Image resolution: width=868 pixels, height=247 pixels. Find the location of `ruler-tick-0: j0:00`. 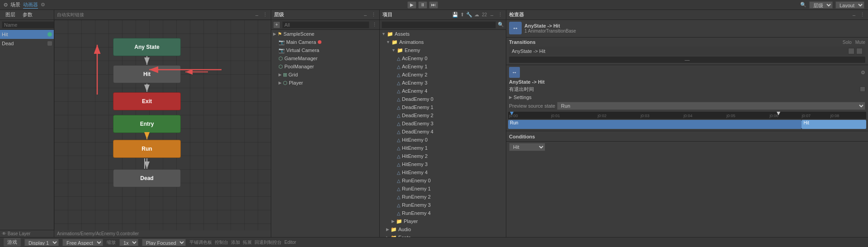

ruler-tick-0: j0:00 is located at coordinates (514, 116).